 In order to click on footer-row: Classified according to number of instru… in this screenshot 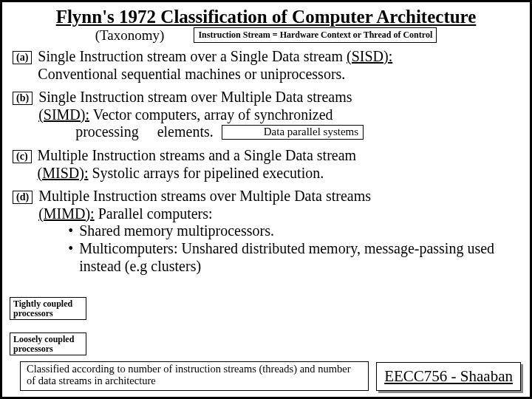, I will do `click(270, 376)`.